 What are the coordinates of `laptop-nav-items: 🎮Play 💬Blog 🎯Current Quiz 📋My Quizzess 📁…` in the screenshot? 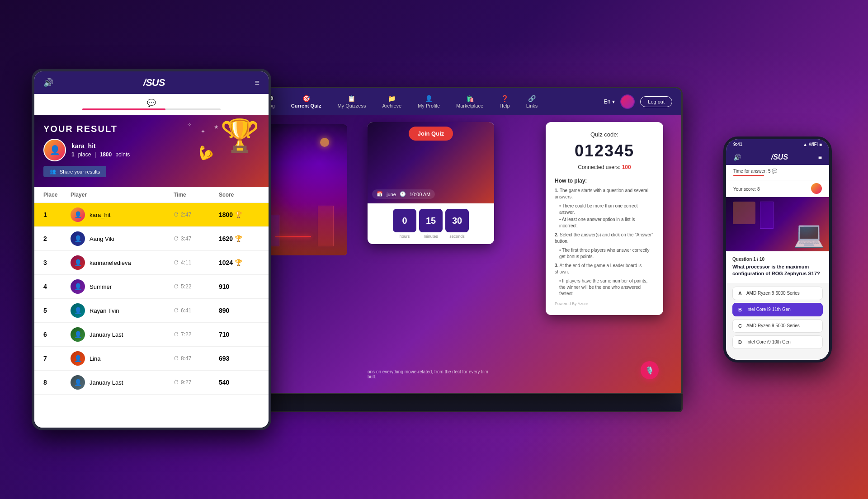 It's located at (420, 102).